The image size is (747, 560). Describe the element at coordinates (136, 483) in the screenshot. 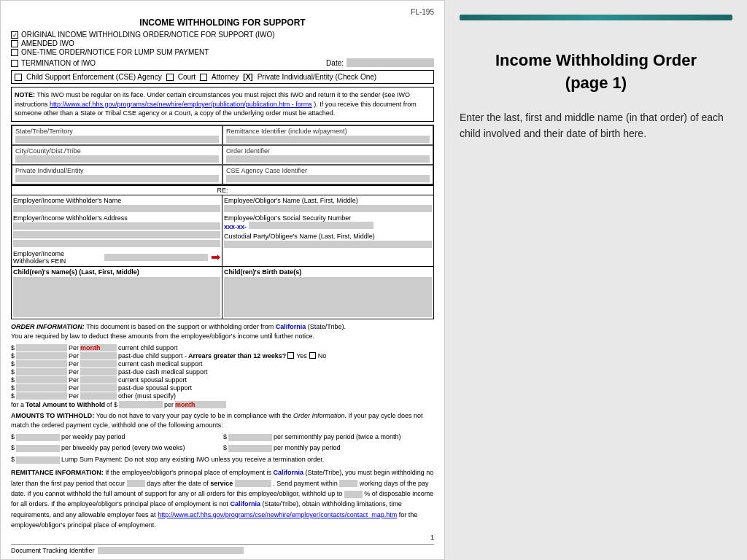

I see `days-field` at that location.